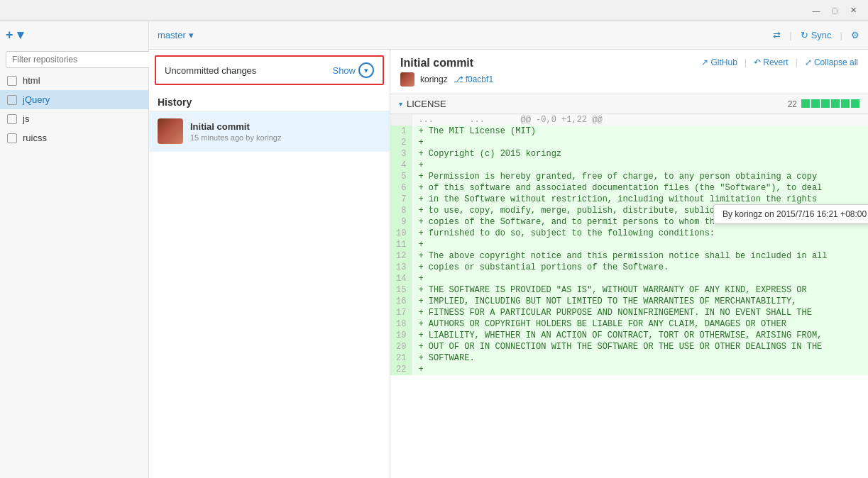 This screenshot has height=478, width=868. Describe the element at coordinates (719, 62) in the screenshot. I see `github-link-button: ↗ GitHub` at that location.